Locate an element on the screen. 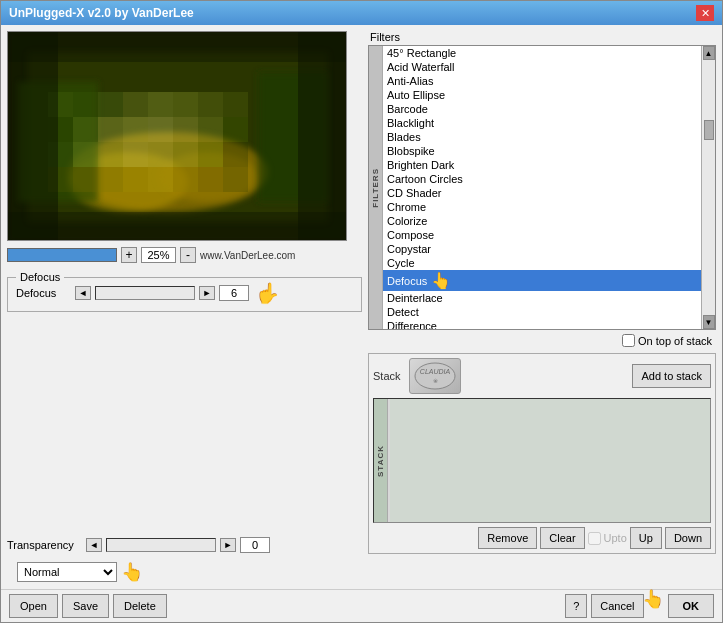  cancel-cursor-icon: 👆 is located at coordinates (653, 599).